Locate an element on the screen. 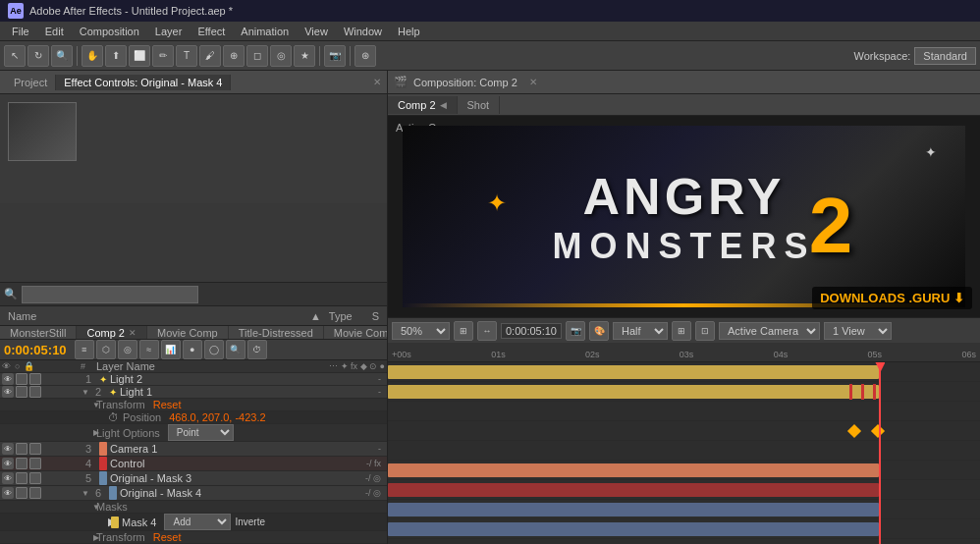 The height and width of the screenshot is (544, 980). playhead is located at coordinates (880, 454).